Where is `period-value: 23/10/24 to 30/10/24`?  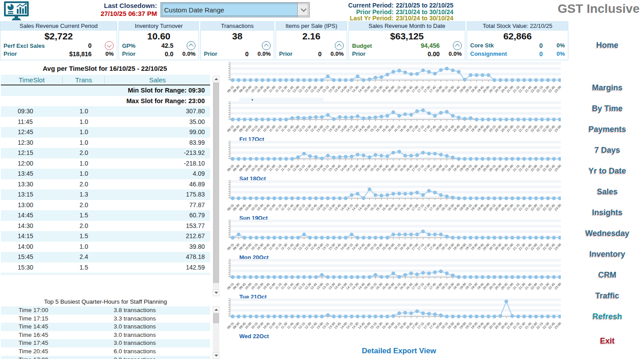
period-value: 23/10/24 to 30/10/24 is located at coordinates (425, 12).